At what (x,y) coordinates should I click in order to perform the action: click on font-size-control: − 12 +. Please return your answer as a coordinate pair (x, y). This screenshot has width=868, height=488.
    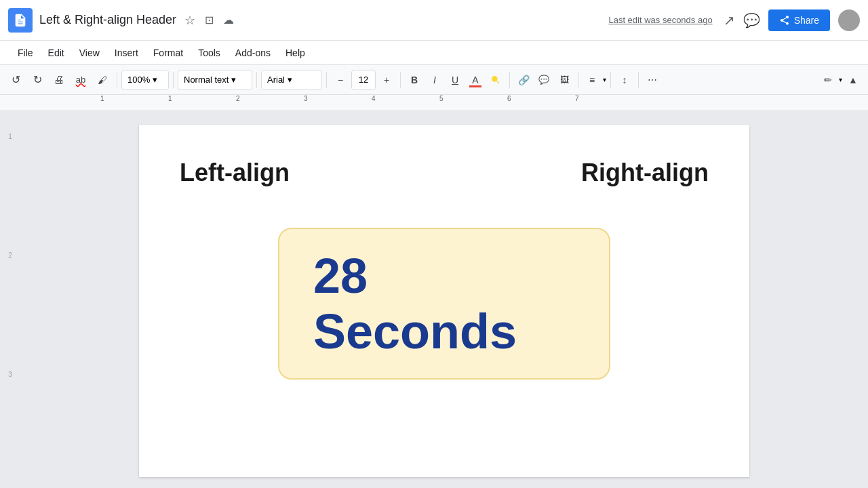
    Looking at the image, I should click on (363, 80).